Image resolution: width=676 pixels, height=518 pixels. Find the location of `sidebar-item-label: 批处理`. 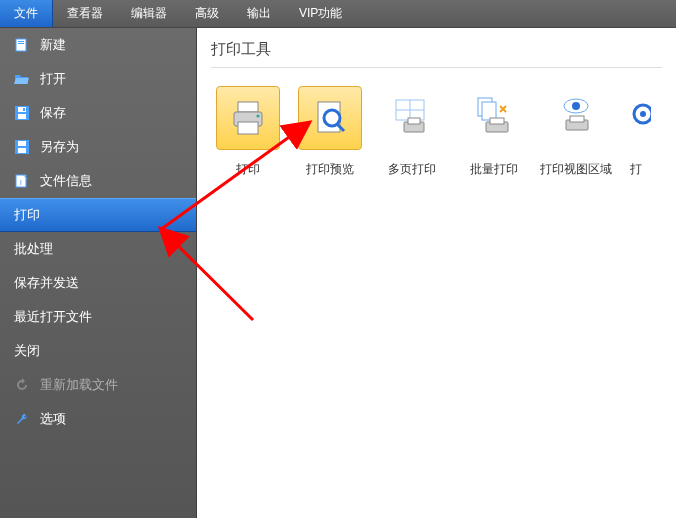

sidebar-item-label: 批处理 is located at coordinates (34, 249).